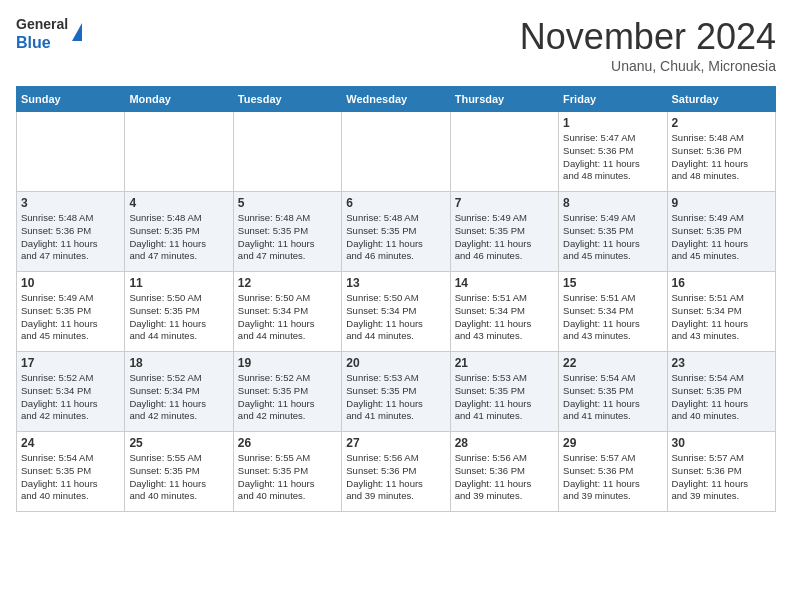 Image resolution: width=792 pixels, height=612 pixels. What do you see at coordinates (34, 42) in the screenshot?
I see `logo-blue: Blue` at bounding box center [34, 42].